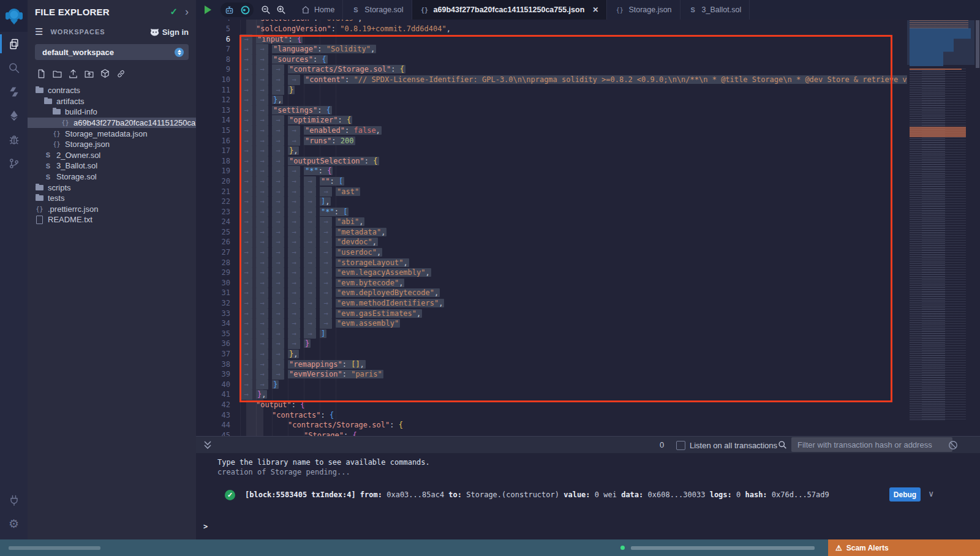 The width and height of the screenshot is (980, 556). I want to click on rail-file-explorer-button, so click(13, 44).